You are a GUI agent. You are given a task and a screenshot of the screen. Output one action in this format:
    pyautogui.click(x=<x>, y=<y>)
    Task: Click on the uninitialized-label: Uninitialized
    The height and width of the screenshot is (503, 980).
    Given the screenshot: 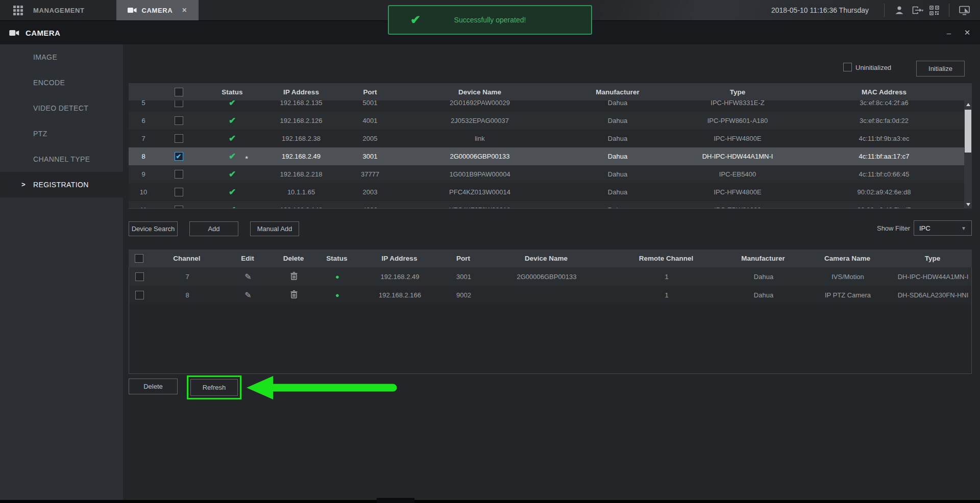 What is the action you would take?
    pyautogui.click(x=873, y=67)
    